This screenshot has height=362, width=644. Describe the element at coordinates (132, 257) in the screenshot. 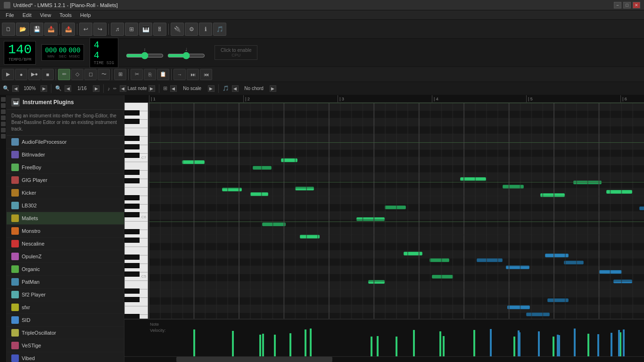

I see `black-key-Gb5` at that location.